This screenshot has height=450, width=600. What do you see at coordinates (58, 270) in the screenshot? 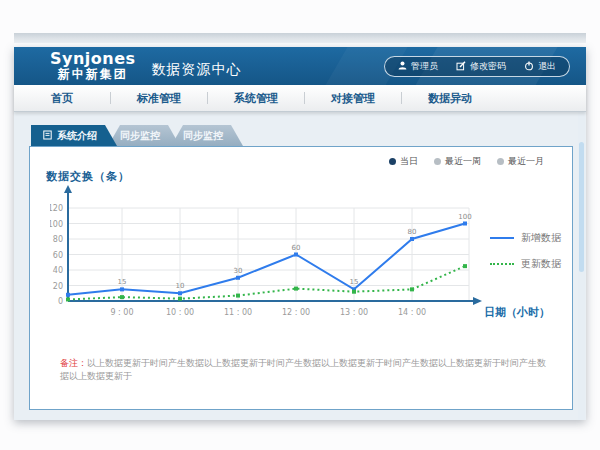
I see `svg-text: 40` at bounding box center [58, 270].